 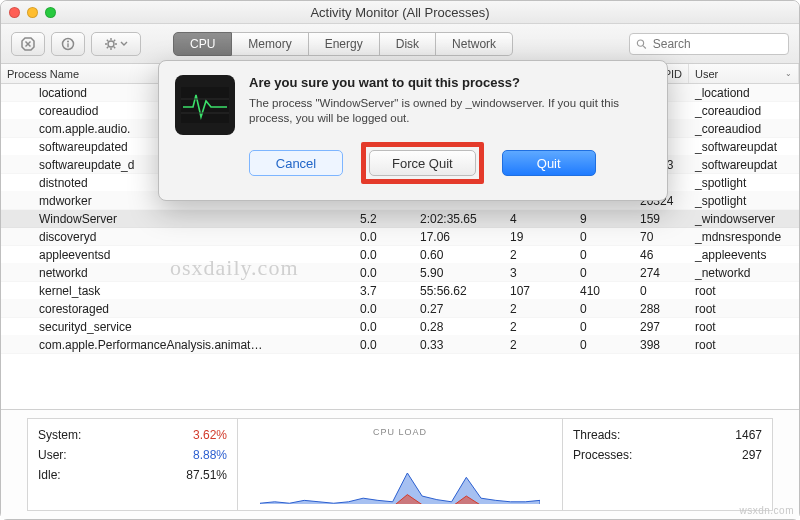 I want to click on column-pid: PID, so click(x=662, y=74).